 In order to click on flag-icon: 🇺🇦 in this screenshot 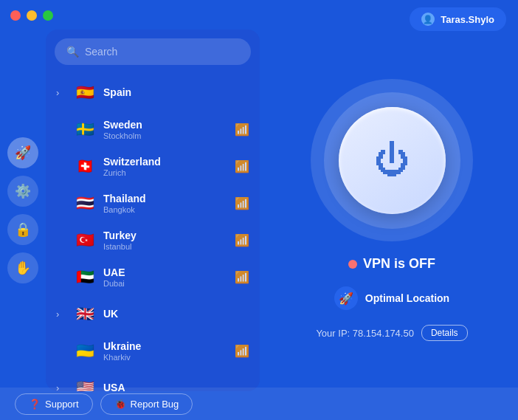, I will do `click(85, 351)`.